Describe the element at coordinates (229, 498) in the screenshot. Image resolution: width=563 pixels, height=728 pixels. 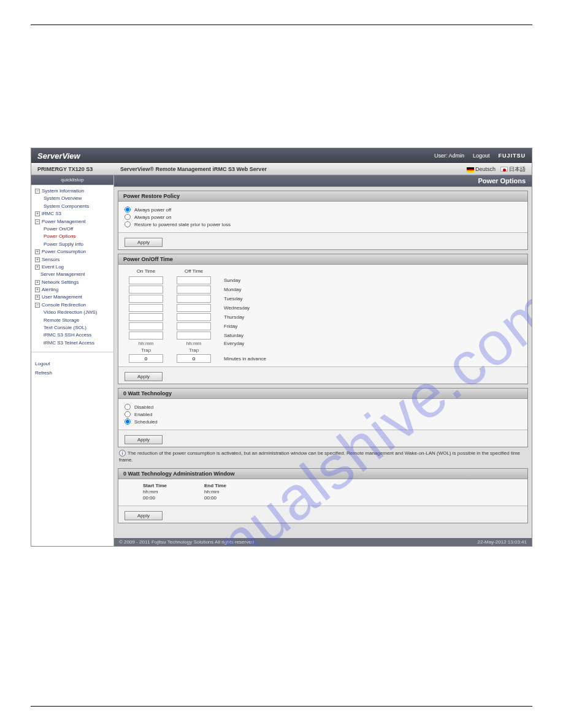
I see `end-value: 00:00` at that location.